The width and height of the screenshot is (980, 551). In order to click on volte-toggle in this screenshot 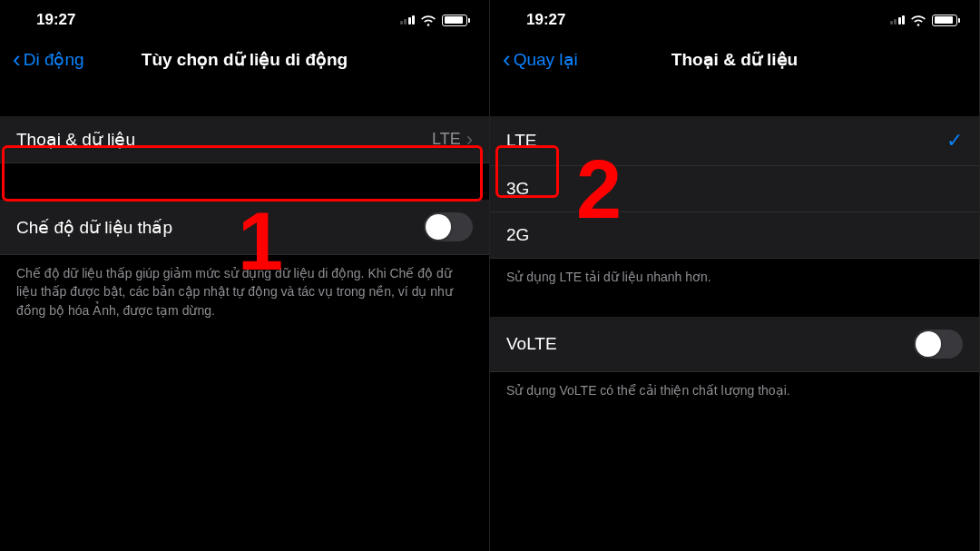, I will do `click(938, 344)`.